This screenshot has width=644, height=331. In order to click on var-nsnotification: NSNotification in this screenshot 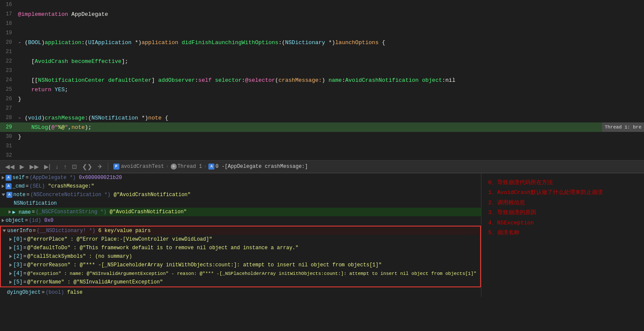, I will do `click(240, 203)`.